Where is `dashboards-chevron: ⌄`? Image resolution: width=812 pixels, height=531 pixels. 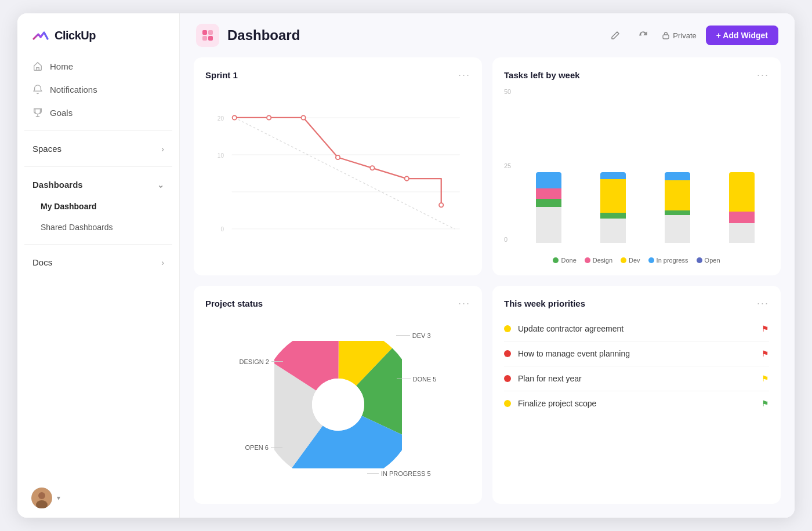 dashboards-chevron: ⌄ is located at coordinates (161, 185).